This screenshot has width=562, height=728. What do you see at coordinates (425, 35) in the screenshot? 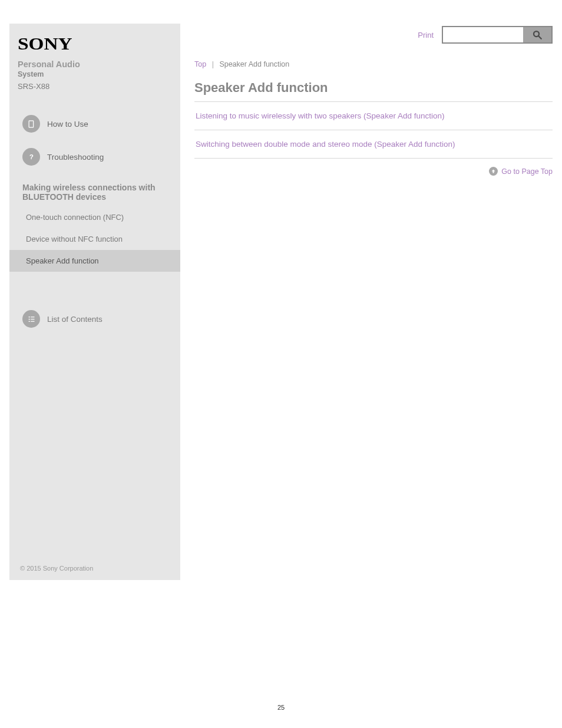
I see `print-link: Print` at bounding box center [425, 35].